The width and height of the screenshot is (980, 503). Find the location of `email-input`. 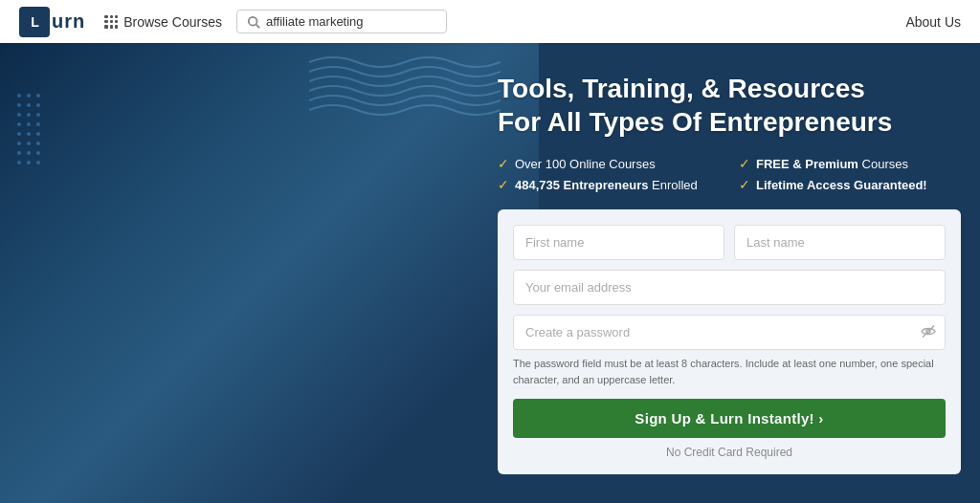

email-input is located at coordinates (729, 287).